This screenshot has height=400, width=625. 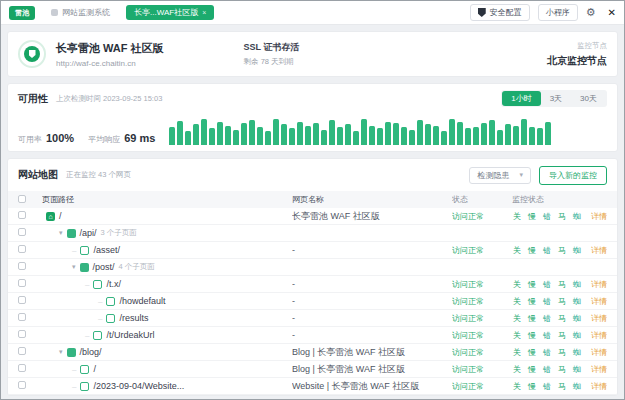 What do you see at coordinates (372, 352) in the screenshot?
I see `page-name: Blog | 长亭雷池 WAF 社区版` at bounding box center [372, 352].